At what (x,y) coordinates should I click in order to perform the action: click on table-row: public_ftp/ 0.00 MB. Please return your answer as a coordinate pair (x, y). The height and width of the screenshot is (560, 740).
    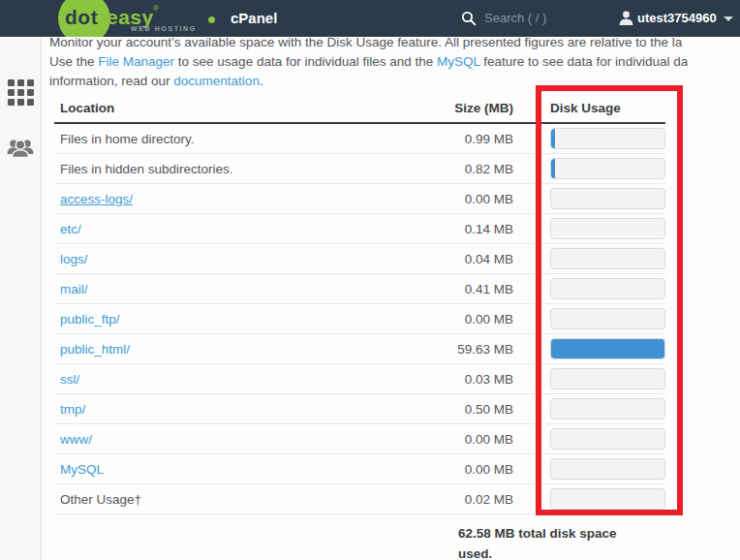
    Looking at the image, I should click on (360, 320).